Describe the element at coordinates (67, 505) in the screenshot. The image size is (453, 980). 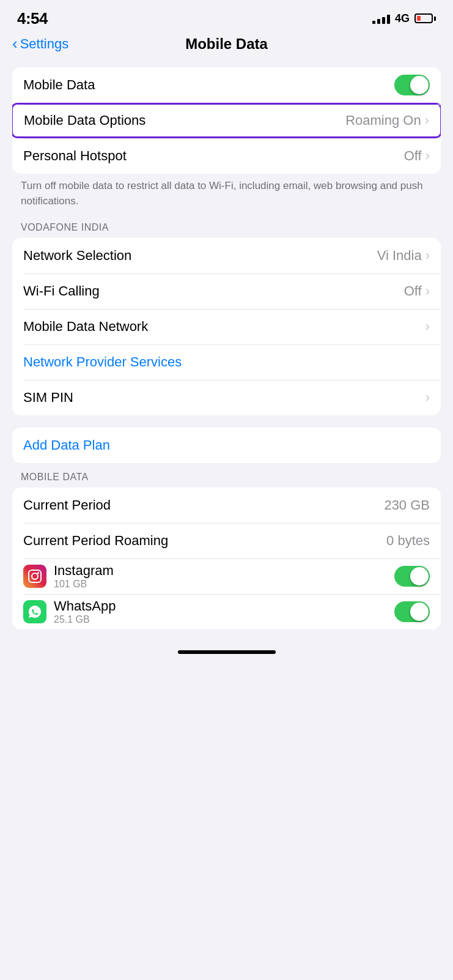
I see `current-period-label: Current Period` at that location.